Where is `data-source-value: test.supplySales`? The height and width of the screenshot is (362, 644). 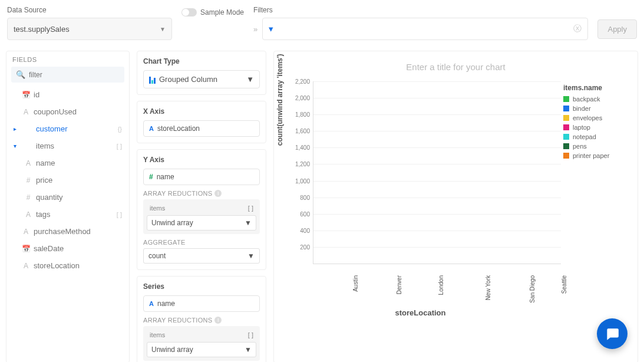 data-source-value: test.supplySales is located at coordinates (41, 29).